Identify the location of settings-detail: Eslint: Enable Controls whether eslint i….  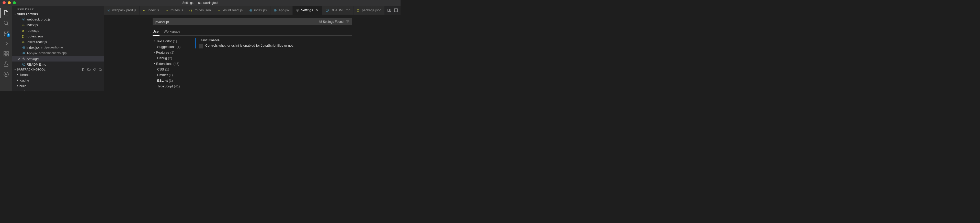
(271, 65).